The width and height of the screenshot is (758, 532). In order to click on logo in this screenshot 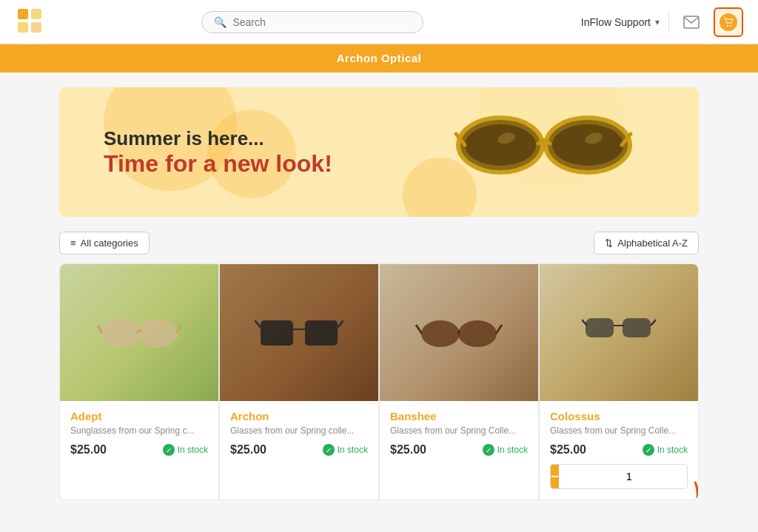, I will do `click(30, 22)`.